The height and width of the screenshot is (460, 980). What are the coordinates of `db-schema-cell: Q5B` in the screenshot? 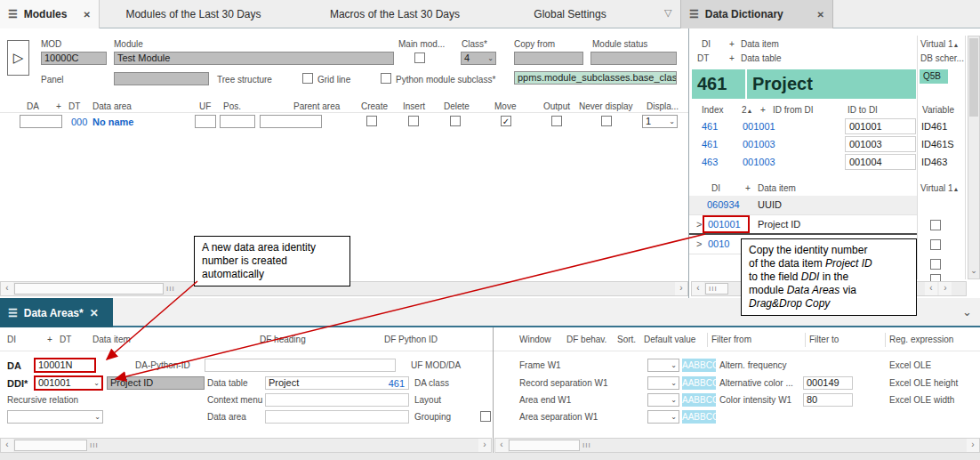 It's located at (934, 77).